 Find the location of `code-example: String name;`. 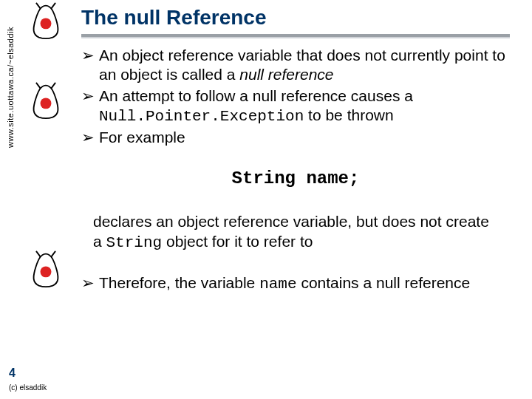

code-example: String name; is located at coordinates (296, 179).